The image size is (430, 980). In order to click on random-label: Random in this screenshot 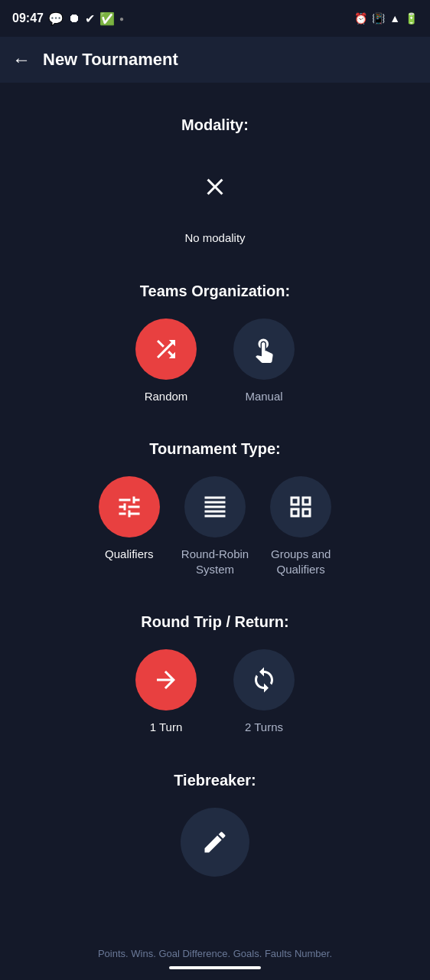, I will do `click(167, 397)`.